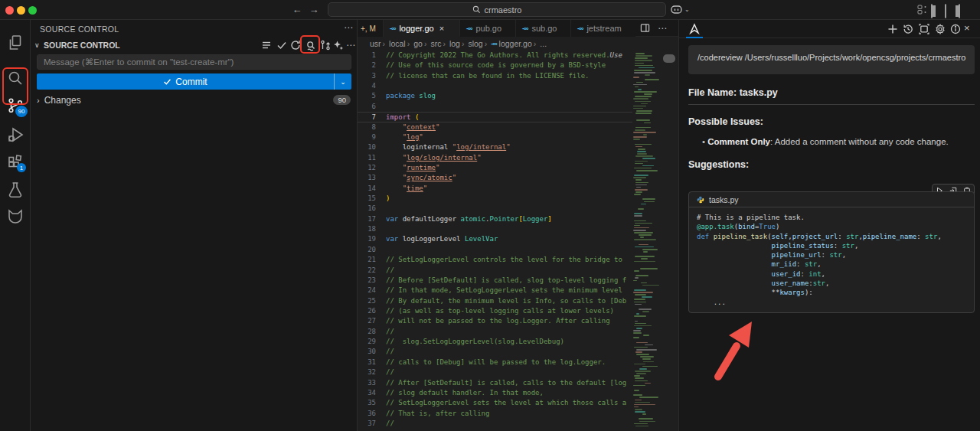 The image size is (980, 431). What do you see at coordinates (15, 86) in the screenshot?
I see `annotation-box-activity-scm` at bounding box center [15, 86].